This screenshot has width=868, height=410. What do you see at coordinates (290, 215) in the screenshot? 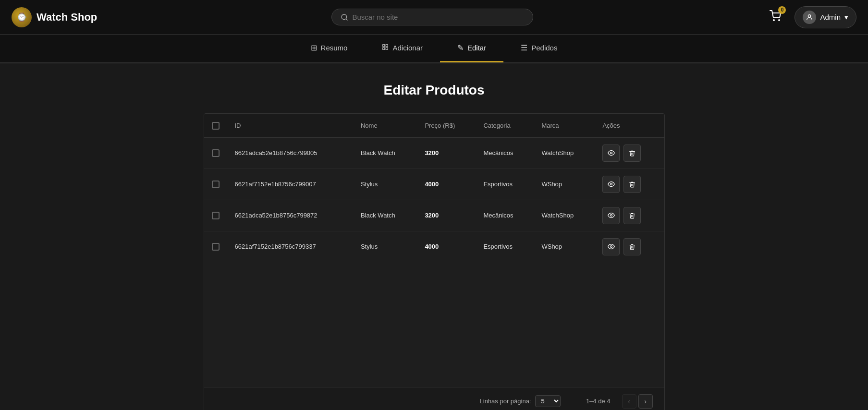
I see `cell-id: 6621adca52e1b8756c799872` at bounding box center [290, 215].